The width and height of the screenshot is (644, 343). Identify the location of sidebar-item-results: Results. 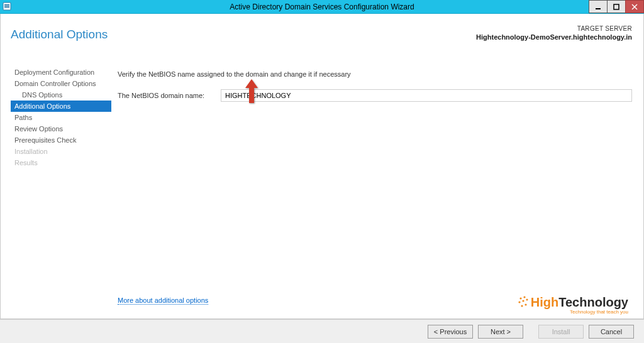
(61, 163).